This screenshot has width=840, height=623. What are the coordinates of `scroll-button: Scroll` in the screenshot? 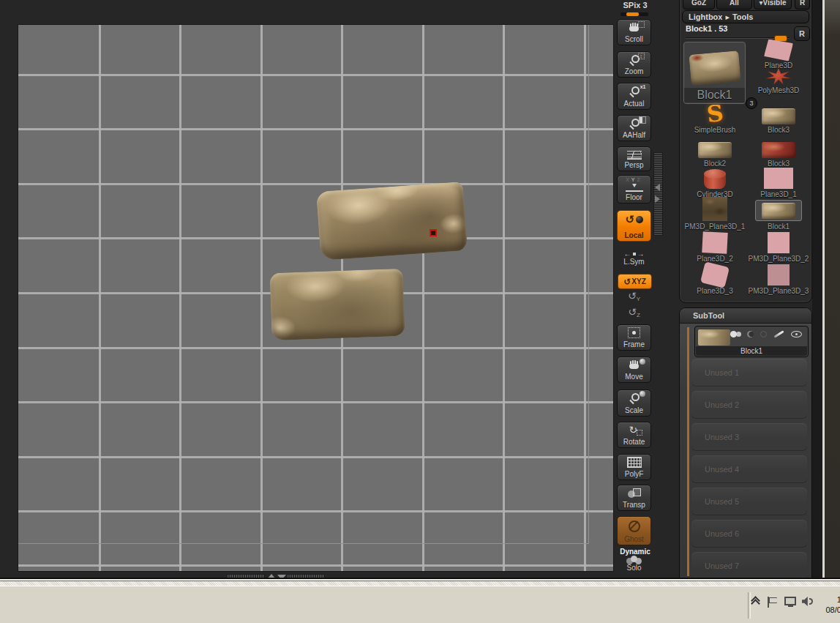 It's located at (634, 32).